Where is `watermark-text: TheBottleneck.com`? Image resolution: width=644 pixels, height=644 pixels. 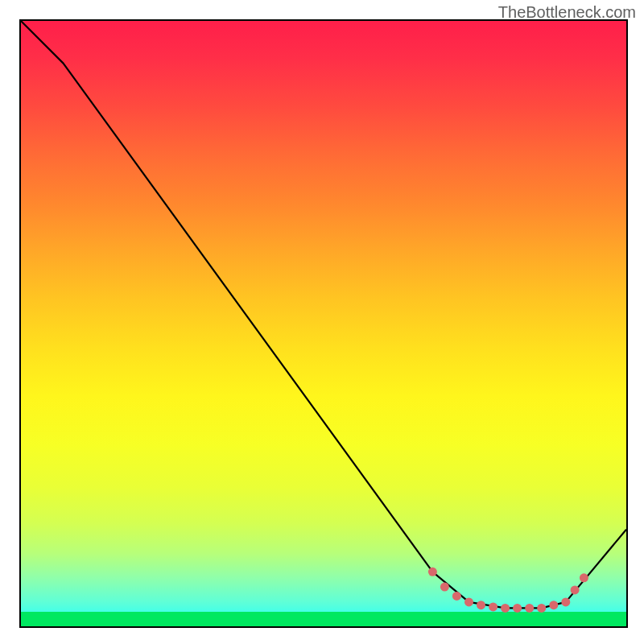 watermark-text: TheBottleneck.com is located at coordinates (567, 13).